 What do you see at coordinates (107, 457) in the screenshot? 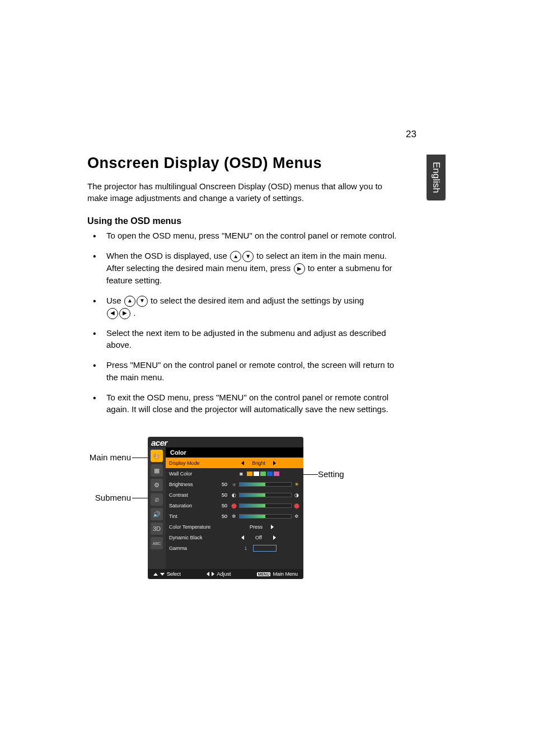
I see `callout-main-menu: Main menu` at bounding box center [107, 457].